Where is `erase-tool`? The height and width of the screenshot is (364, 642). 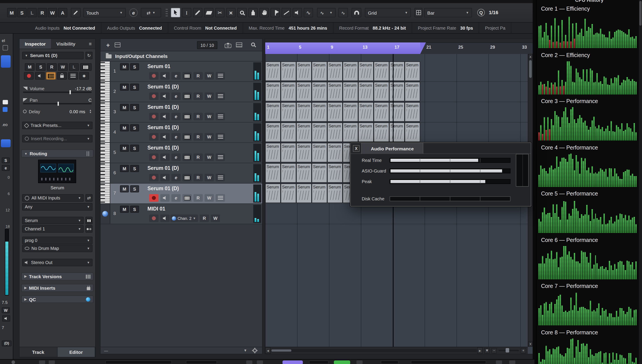 erase-tool is located at coordinates (209, 12).